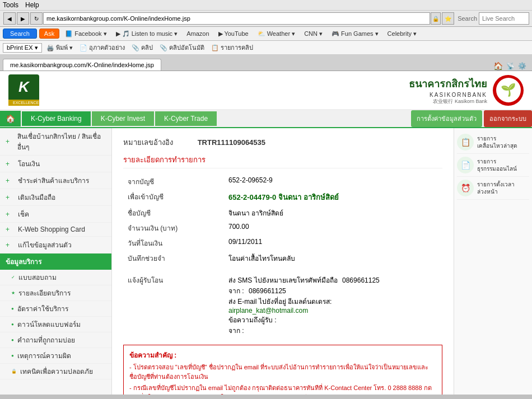  I want to click on youtube-link: ▶ YouTube, so click(234, 34).